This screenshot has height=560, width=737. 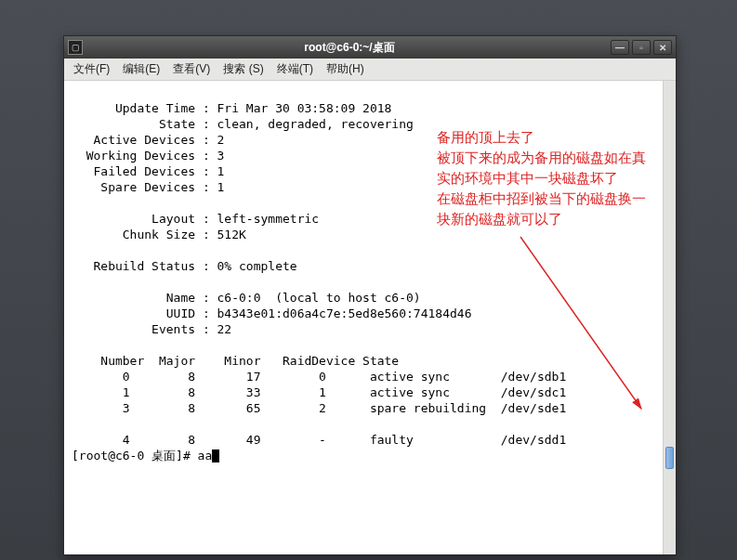 I want to click on window-title: root@c6-0:~/桌面, so click(x=349, y=48).